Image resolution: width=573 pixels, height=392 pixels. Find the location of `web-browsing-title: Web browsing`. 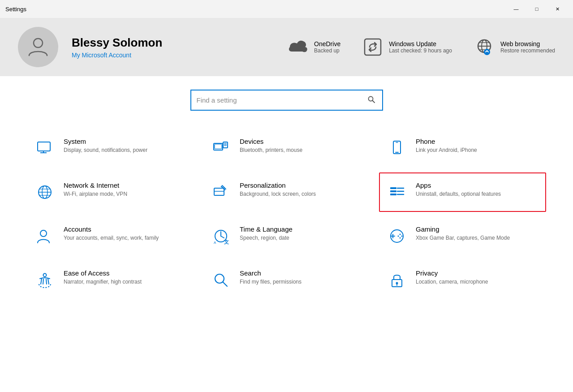

web-browsing-title: Web browsing is located at coordinates (528, 44).